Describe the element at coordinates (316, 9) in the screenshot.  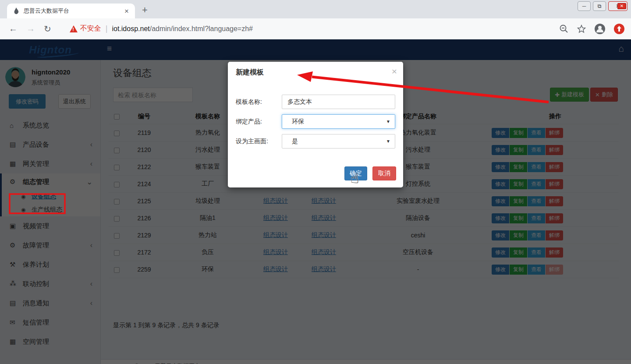
I see `browser-tab-strip: 思普云大数据平台 × + ─ ⧉ ✕✕` at that location.